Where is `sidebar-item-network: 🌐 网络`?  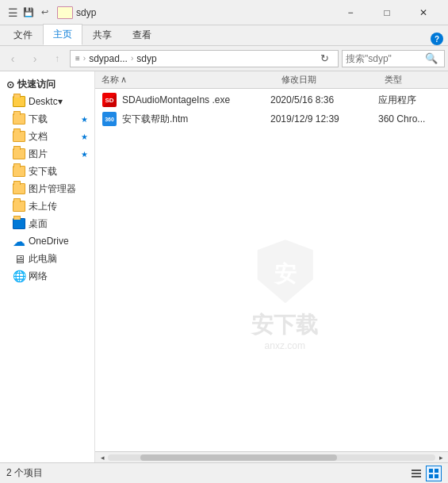
sidebar-item-network: 🌐 网络 is located at coordinates (48, 276).